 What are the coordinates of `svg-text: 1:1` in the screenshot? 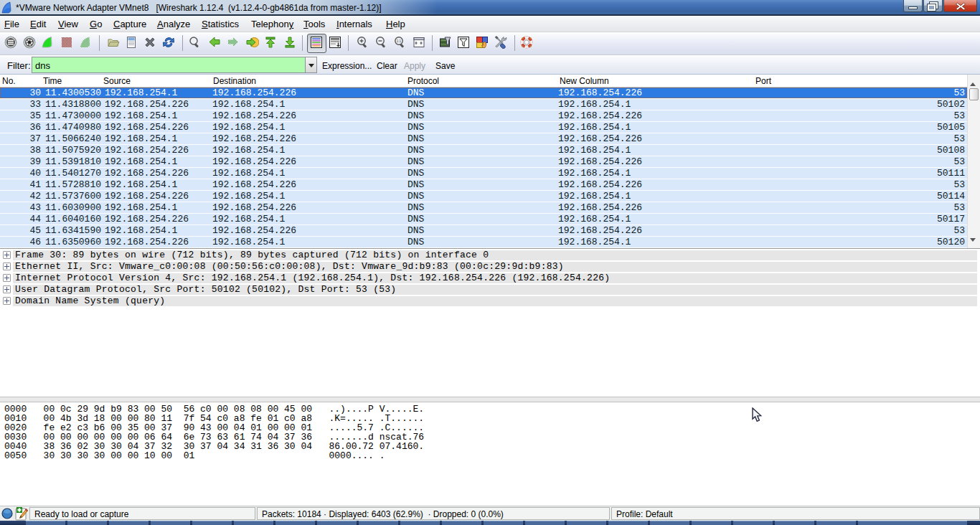 It's located at (399, 42).